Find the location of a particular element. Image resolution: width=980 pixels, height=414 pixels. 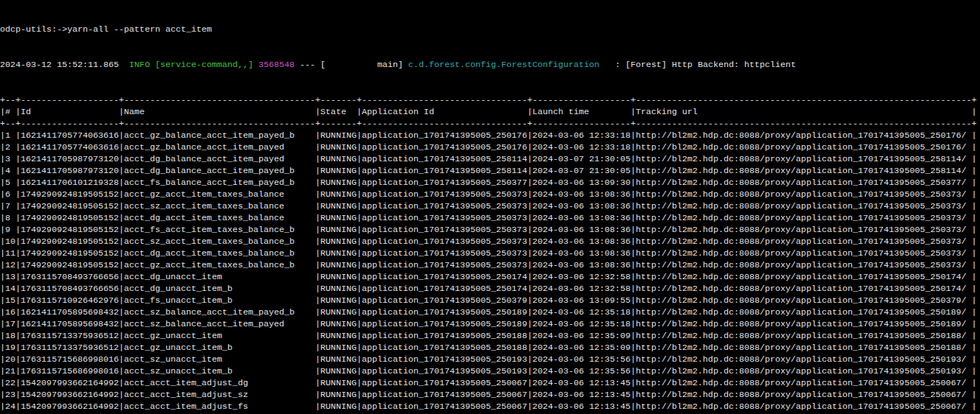

table-row: |12|1749290924819505152|acct_gz_acct_ite… is located at coordinates (490, 265).